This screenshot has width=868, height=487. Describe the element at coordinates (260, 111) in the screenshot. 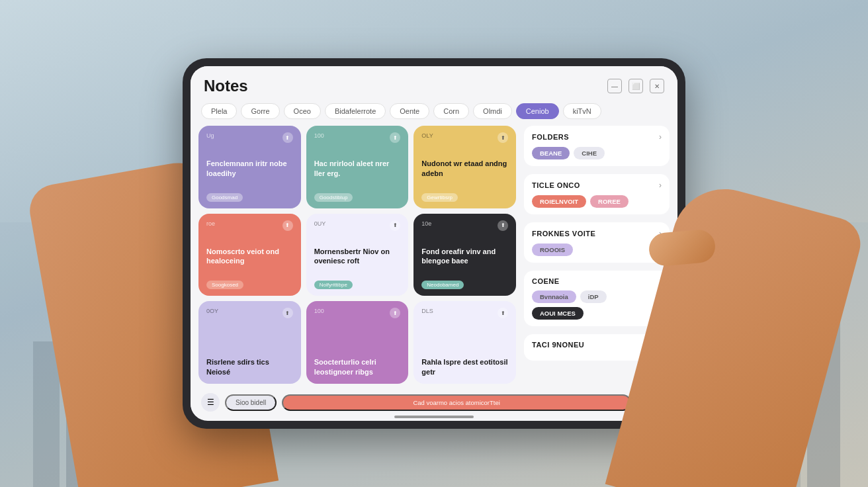

I see `filter-tab-filter-2: Gorre` at that location.